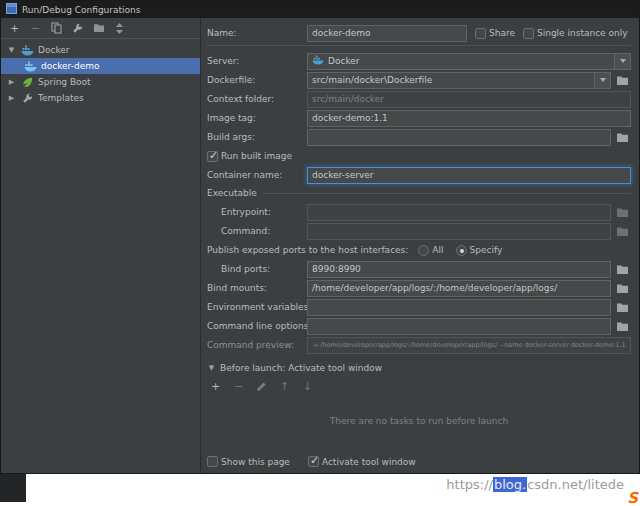 The image size is (640, 506). I want to click on context-folder-input: src/main/docker, so click(469, 100).